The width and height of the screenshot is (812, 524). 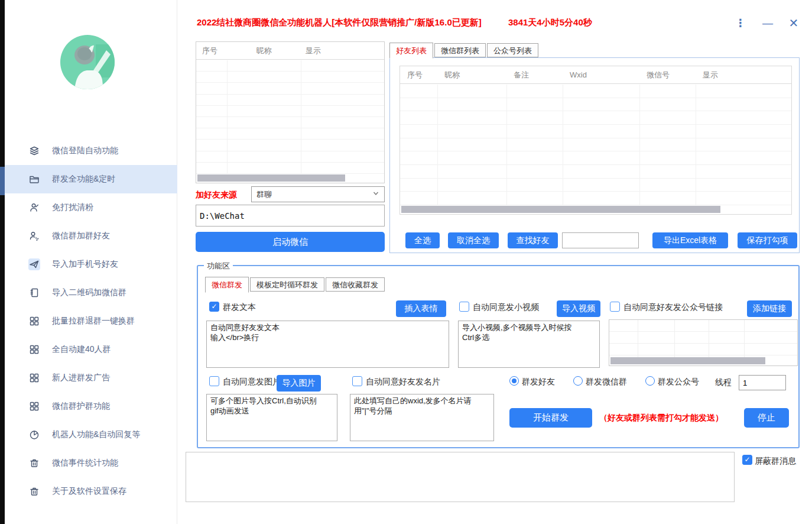 What do you see at coordinates (723, 383) in the screenshot?
I see `thread-label: 线程` at bounding box center [723, 383].